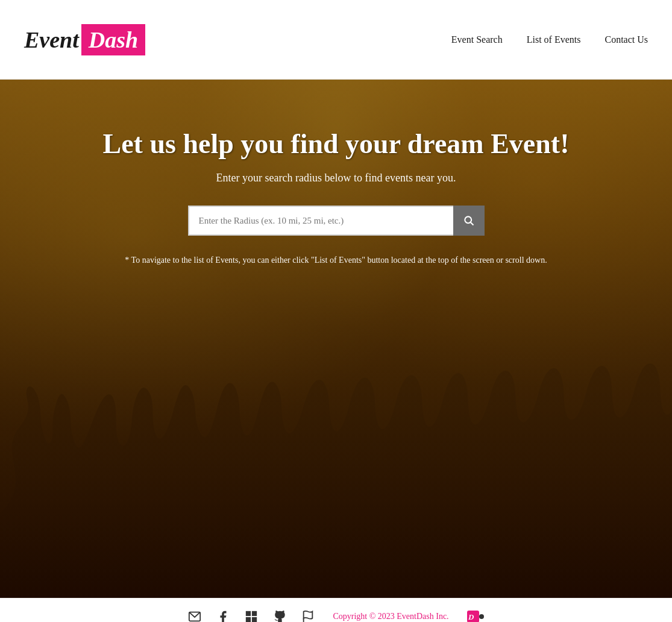  What do you see at coordinates (469, 221) in the screenshot?
I see `search-icon` at bounding box center [469, 221].